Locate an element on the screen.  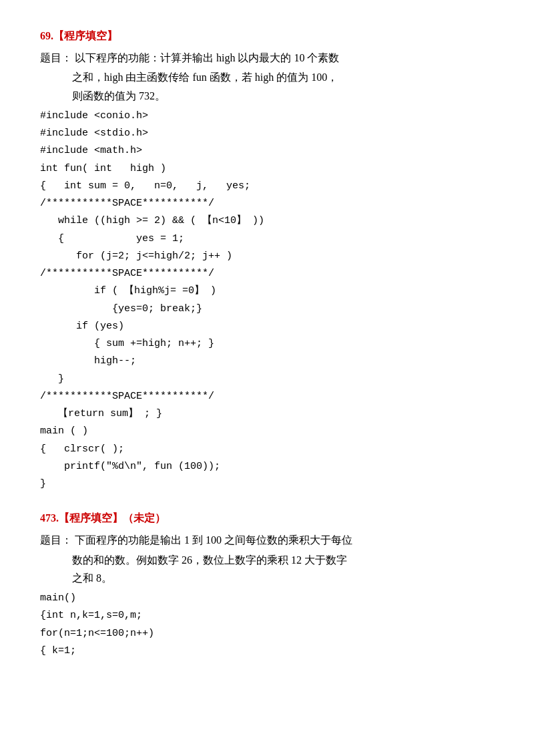
title-line-473-1: 下面程序的功能是输出 1 到 100 之间每位数的乘积大于每位 is located at coordinates (214, 540).